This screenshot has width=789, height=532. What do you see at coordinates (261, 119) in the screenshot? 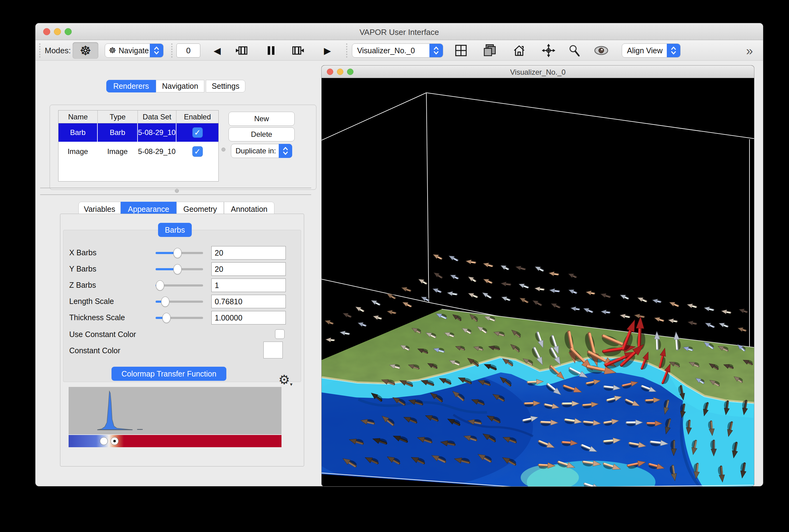
I see `new-renderer-button: New` at bounding box center [261, 119].